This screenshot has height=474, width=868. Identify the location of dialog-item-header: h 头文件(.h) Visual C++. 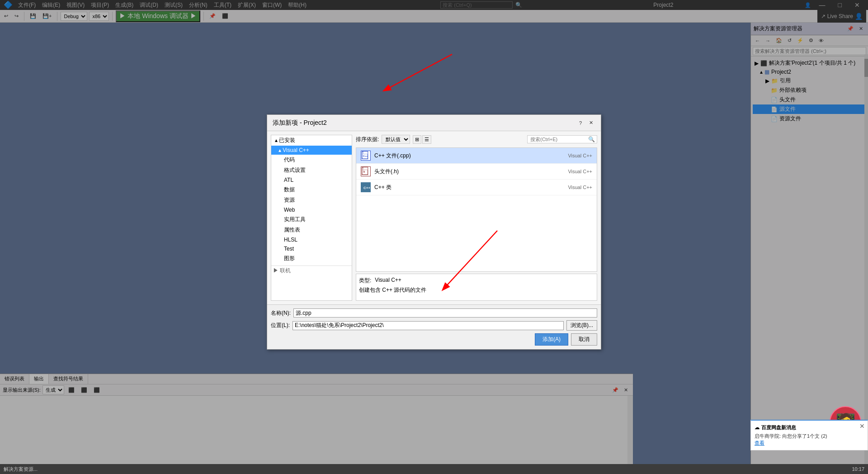
(476, 172).